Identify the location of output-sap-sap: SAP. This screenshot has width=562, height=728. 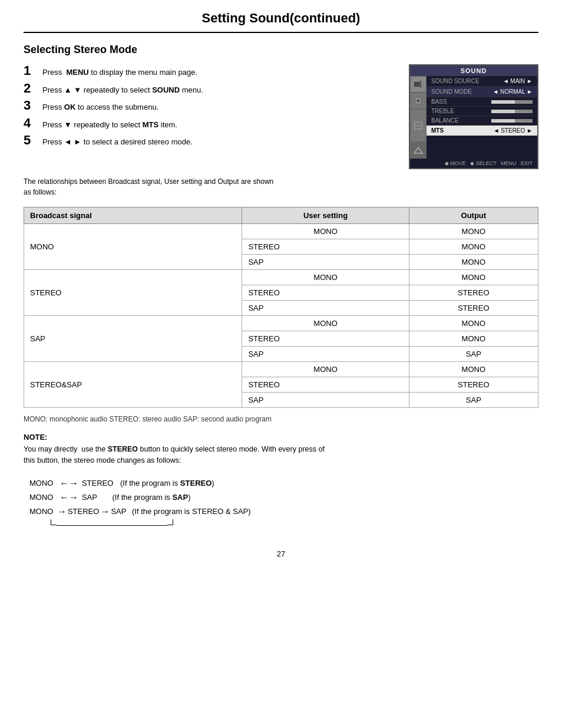
(474, 354).